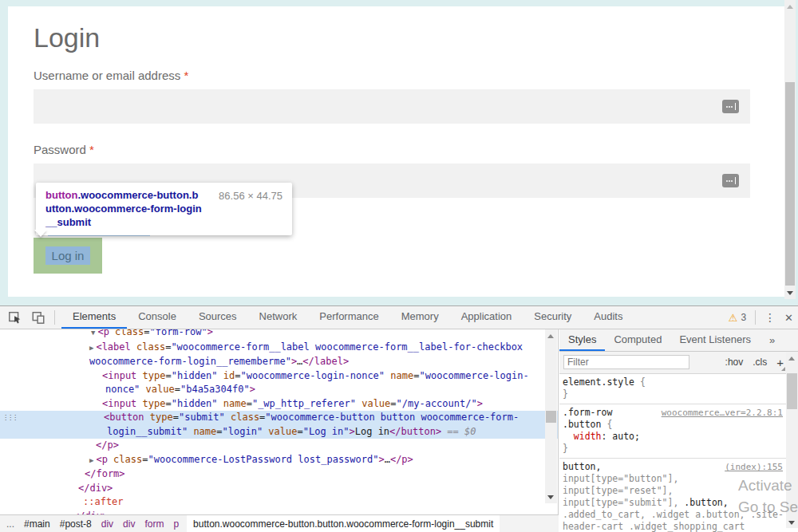 Image resolution: width=798 pixels, height=532 pixels. What do you see at coordinates (618, 491) in the screenshot?
I see `css-token: input[type="reset"],` at bounding box center [618, 491].